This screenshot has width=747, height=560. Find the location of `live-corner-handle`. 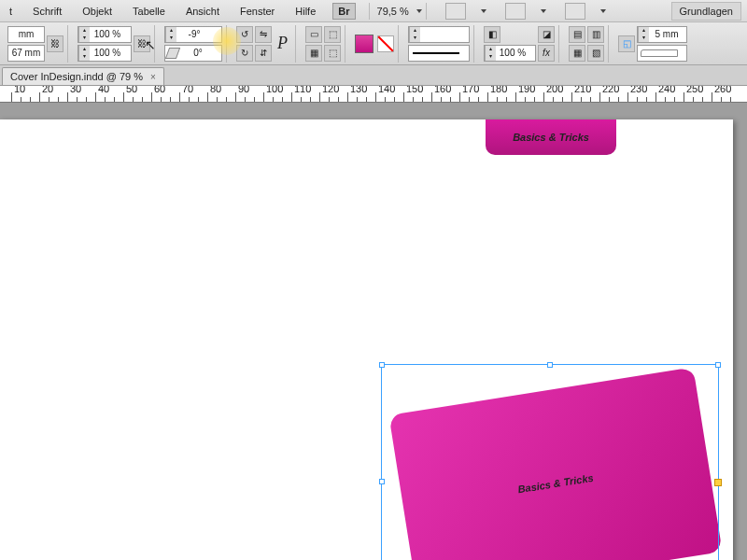

live-corner-handle is located at coordinates (718, 483).